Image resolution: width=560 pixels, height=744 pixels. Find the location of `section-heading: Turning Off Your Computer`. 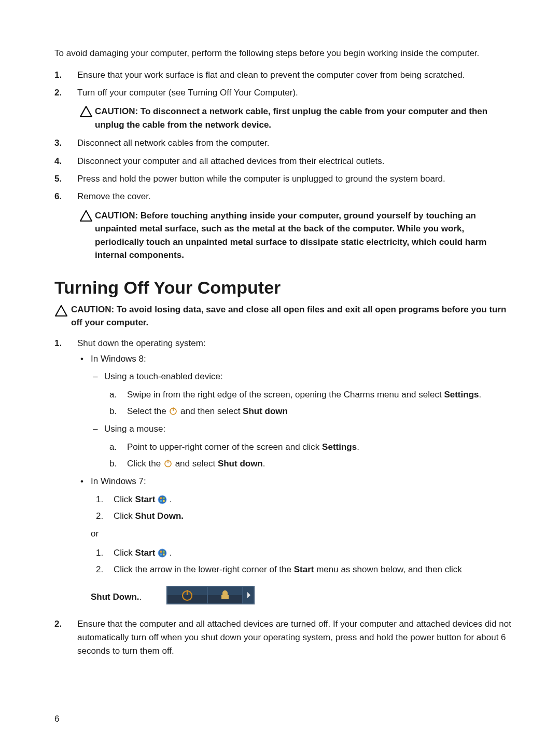

section-heading: Turning Off Your Computer is located at coordinates (284, 287).